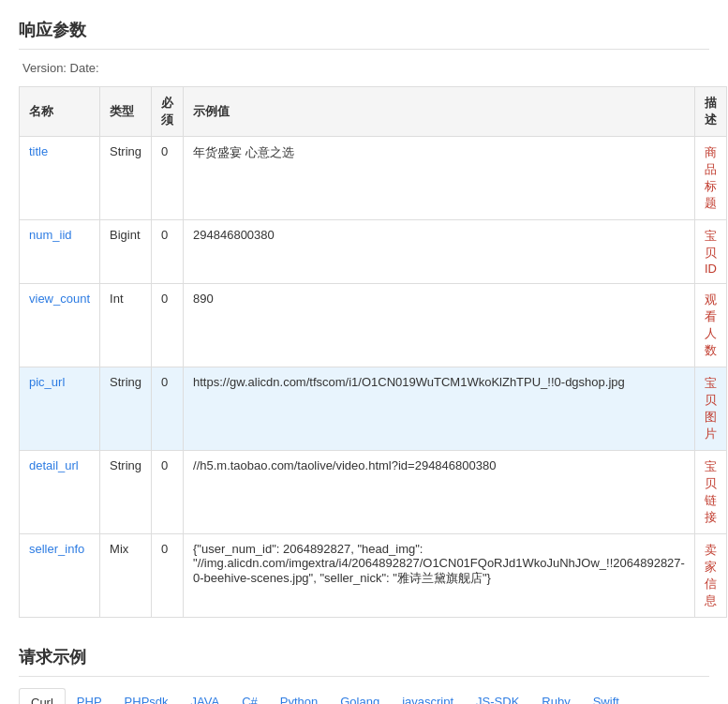 Image resolution: width=728 pixels, height=704 pixels. What do you see at coordinates (556, 696) in the screenshot?
I see `tab-item-ruby: Ruby` at bounding box center [556, 696].